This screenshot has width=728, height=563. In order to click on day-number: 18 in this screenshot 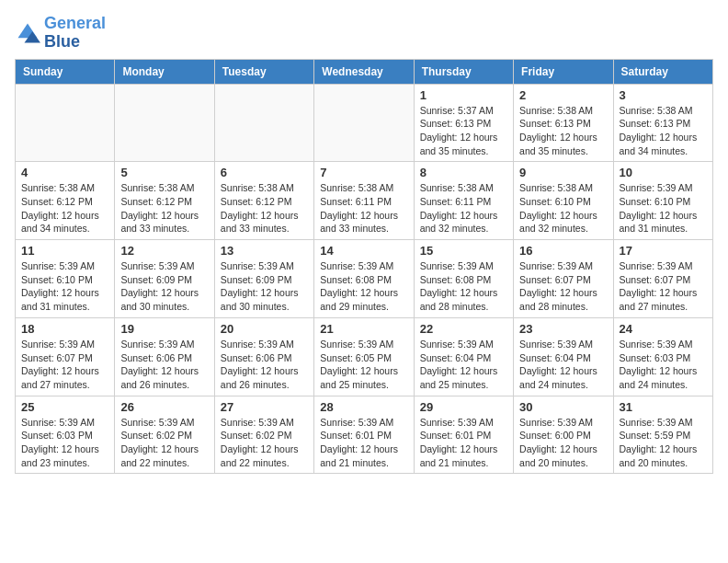, I will do `click(64, 329)`.